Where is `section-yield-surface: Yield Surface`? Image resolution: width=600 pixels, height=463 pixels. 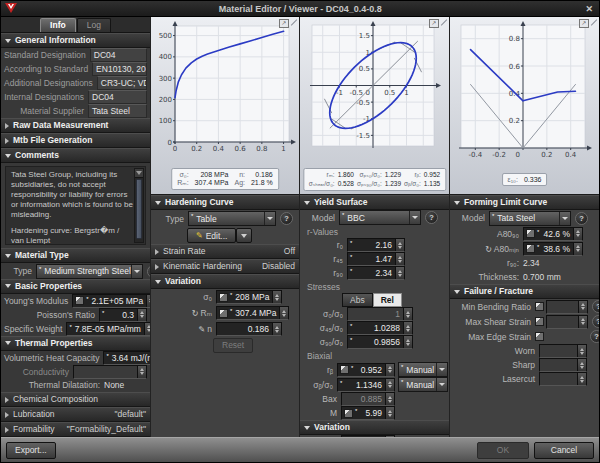 section-yield-surface: Yield Surface is located at coordinates (374, 202).